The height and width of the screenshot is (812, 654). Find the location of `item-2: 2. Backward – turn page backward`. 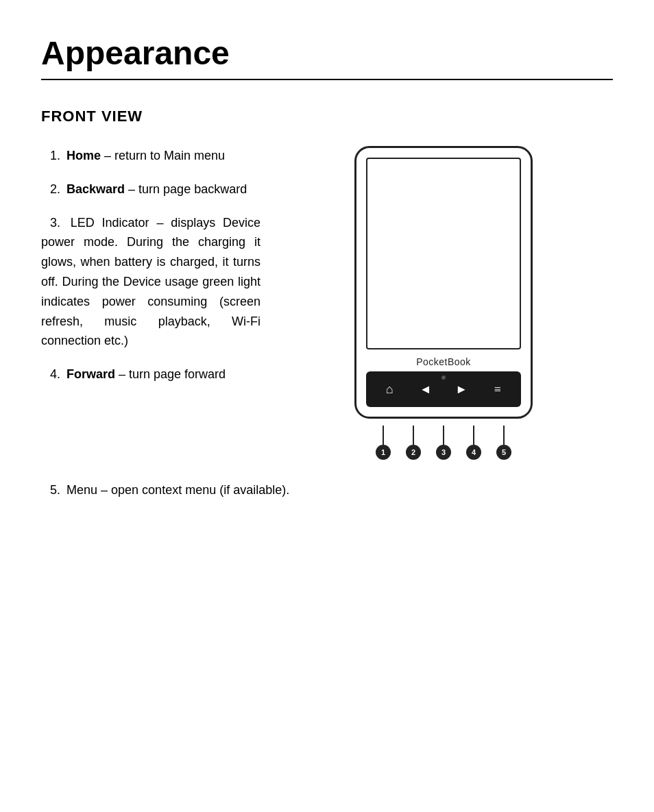

item-2: 2. Backward – turn page backward is located at coordinates (151, 189).